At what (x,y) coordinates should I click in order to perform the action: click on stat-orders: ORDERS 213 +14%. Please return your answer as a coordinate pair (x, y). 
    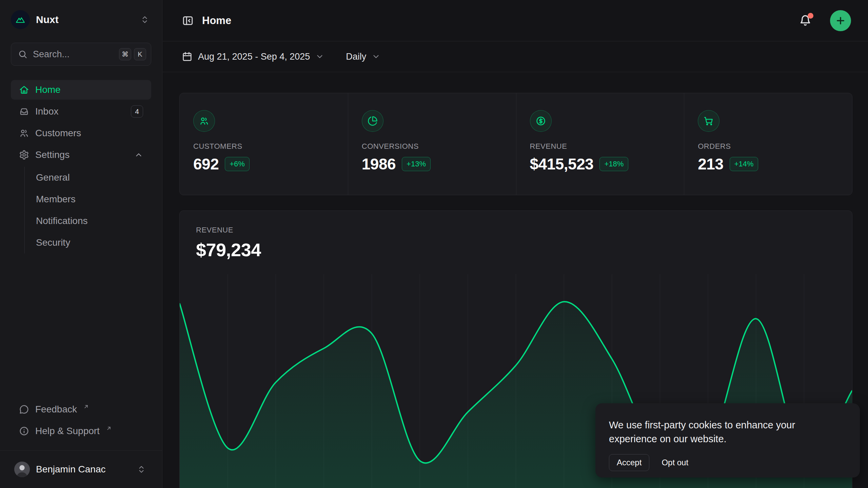
    Looking at the image, I should click on (768, 144).